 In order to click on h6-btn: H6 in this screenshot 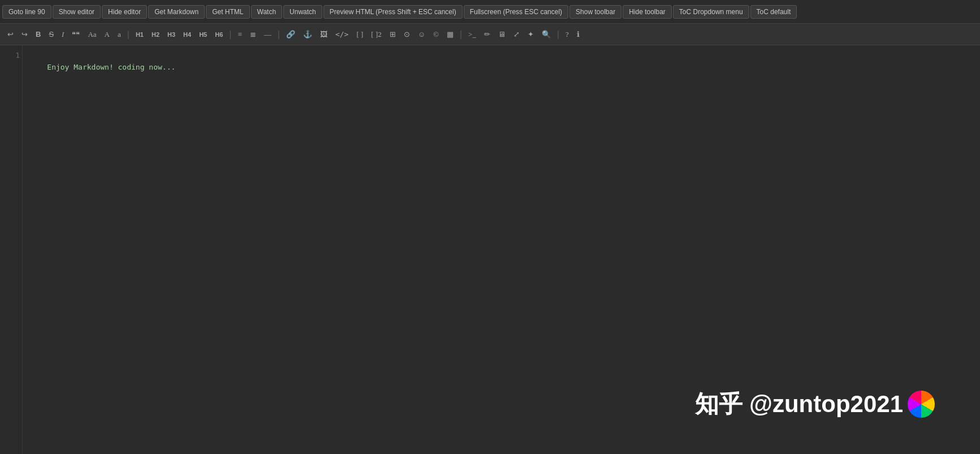, I will do `click(219, 35)`.